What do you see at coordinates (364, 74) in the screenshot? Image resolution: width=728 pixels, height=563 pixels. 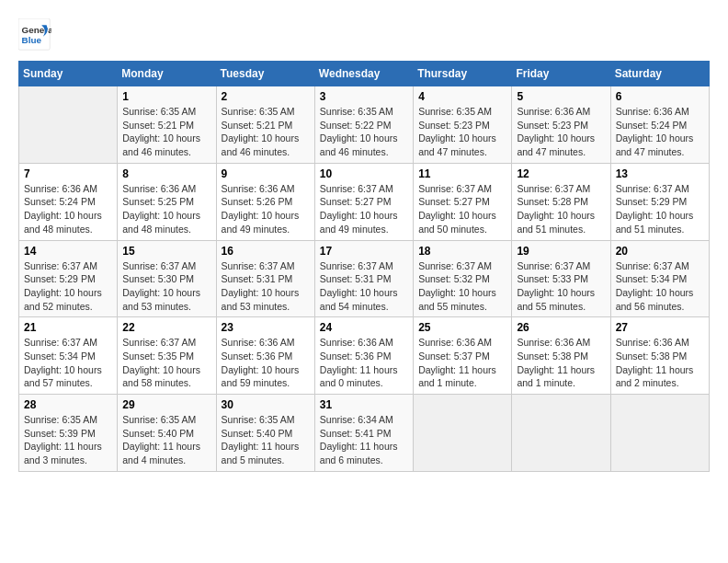 I see `calendar-header-row: SundayMondayTuesdayWednesdayThursdayFrid…` at bounding box center [364, 74].